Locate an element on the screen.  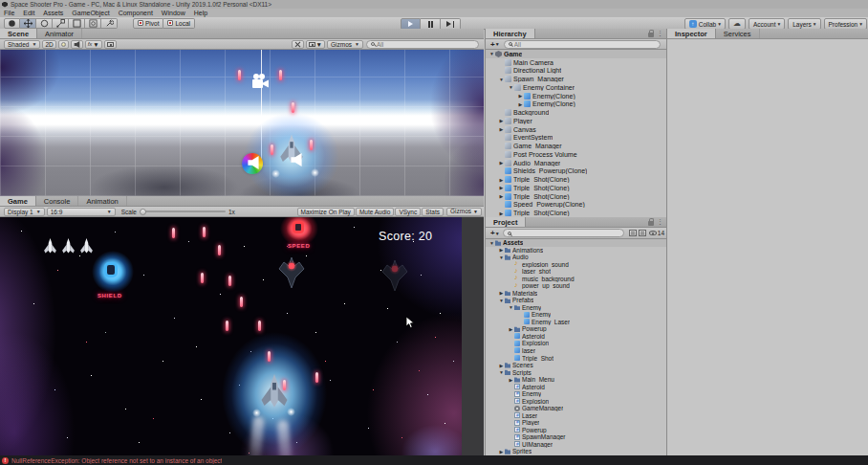
rotate-tool-button is located at coordinates (44, 23).